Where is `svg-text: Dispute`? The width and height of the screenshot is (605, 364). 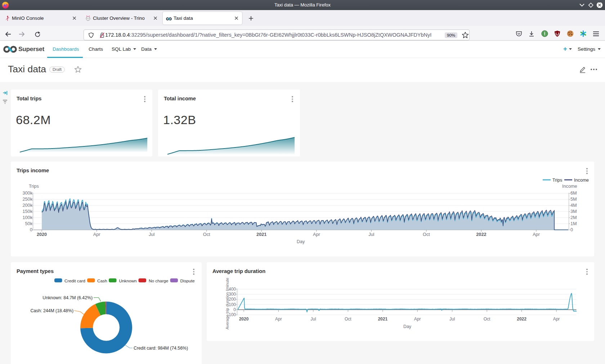
svg-text: Dispute is located at coordinates (188, 281).